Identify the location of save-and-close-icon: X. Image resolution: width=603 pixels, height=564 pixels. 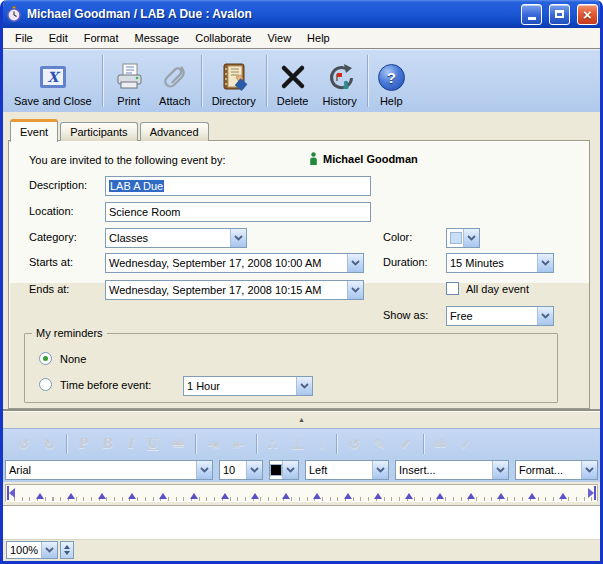
(53, 77).